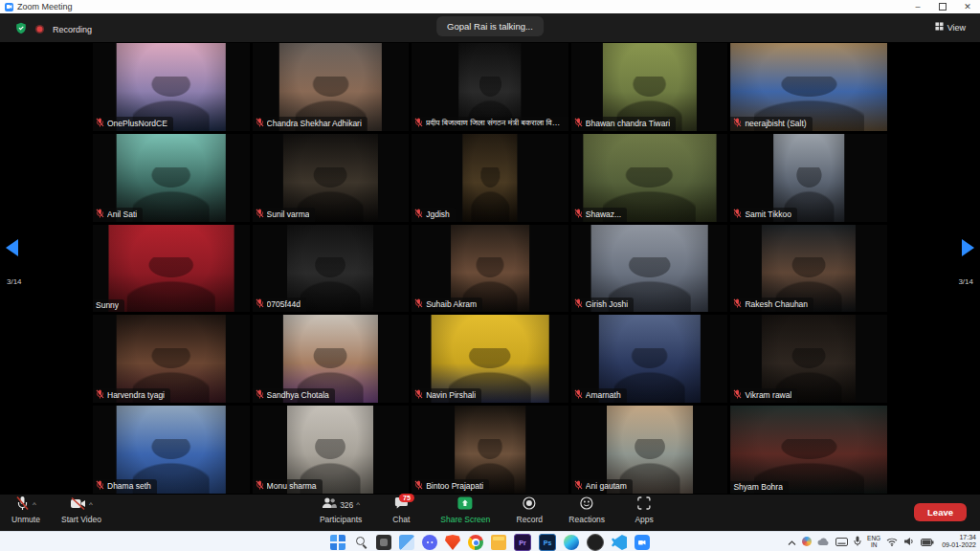  What do you see at coordinates (644, 511) in the screenshot?
I see `apps-button: Apps` at bounding box center [644, 511].